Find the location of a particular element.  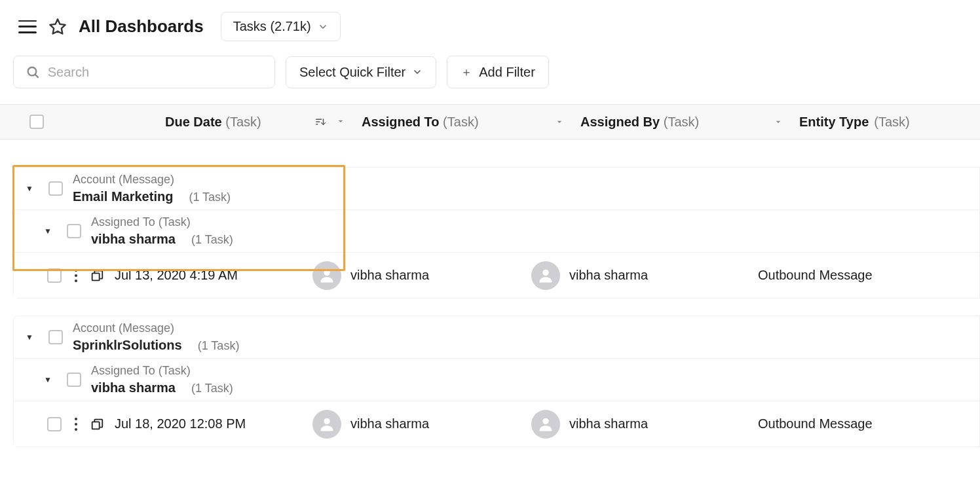

menu-icon is located at coordinates (28, 27).